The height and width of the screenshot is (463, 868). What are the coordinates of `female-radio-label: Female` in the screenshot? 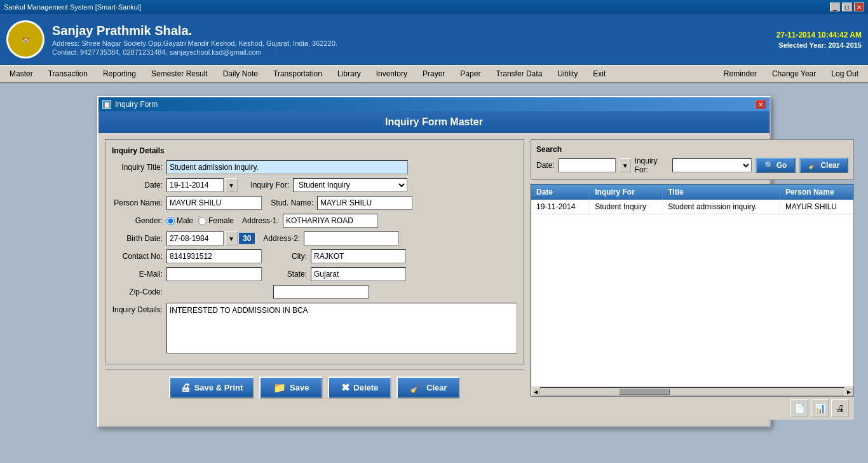 It's located at (216, 221).